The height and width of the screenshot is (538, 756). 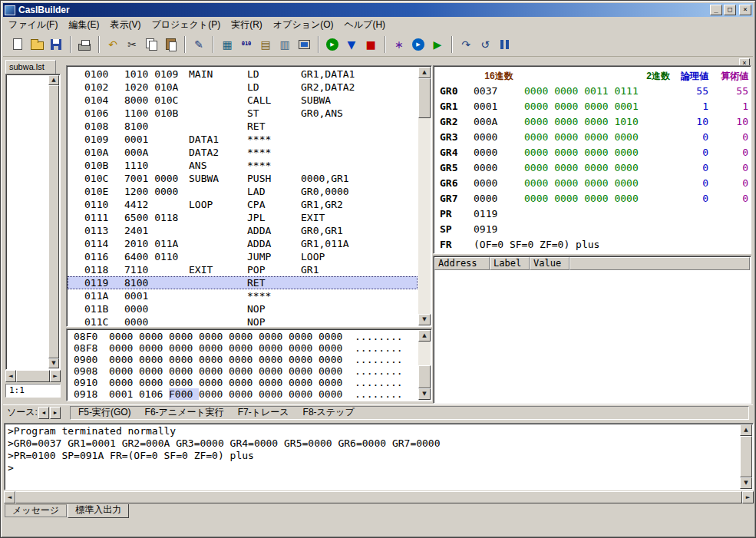 What do you see at coordinates (379, 497) in the screenshot?
I see `console-hscrollbar: ◄ ►` at bounding box center [379, 497].